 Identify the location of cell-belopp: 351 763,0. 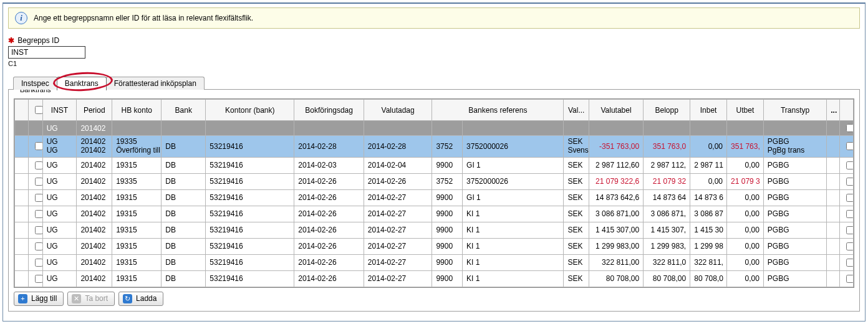
(667, 147).